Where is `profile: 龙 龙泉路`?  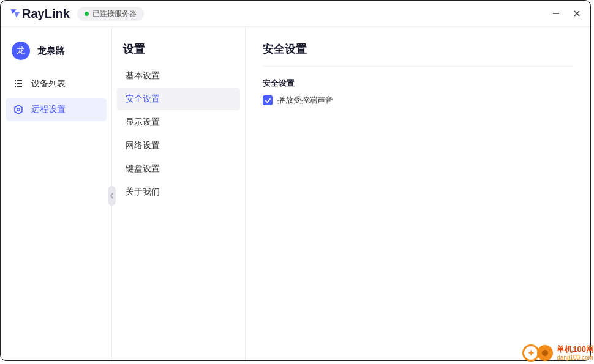
profile: 龙 龙泉路 is located at coordinates (56, 54).